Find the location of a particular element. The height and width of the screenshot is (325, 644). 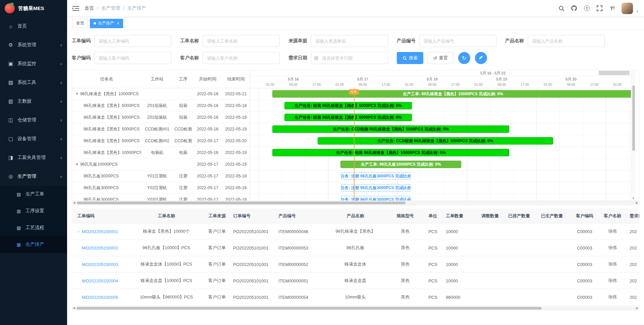

sidebar-item: ◎生产管理∧ is located at coordinates (34, 176).